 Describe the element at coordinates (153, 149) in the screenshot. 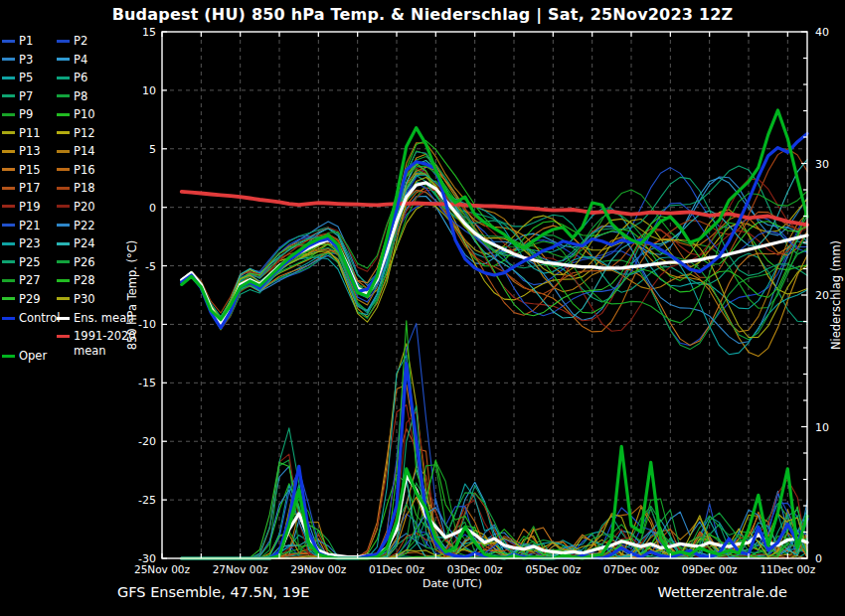

I see `y-left-tick-label: 5` at that location.